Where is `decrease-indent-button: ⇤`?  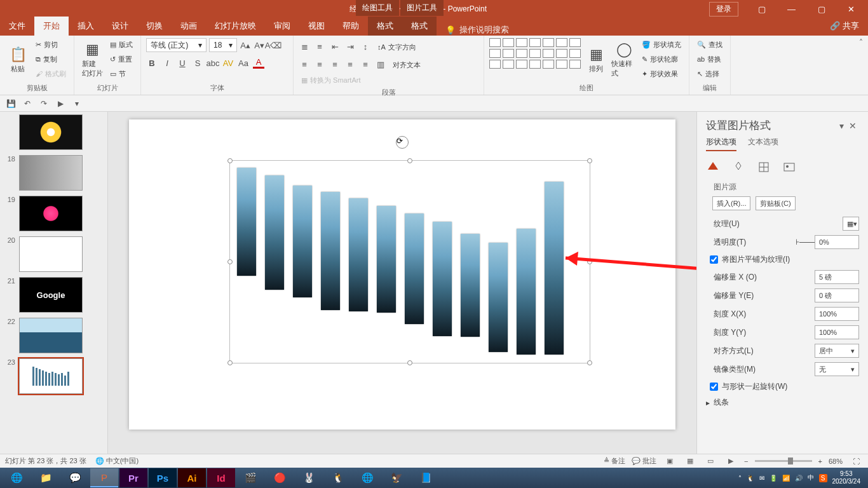 decrease-indent-button: ⇤ is located at coordinates (335, 46).